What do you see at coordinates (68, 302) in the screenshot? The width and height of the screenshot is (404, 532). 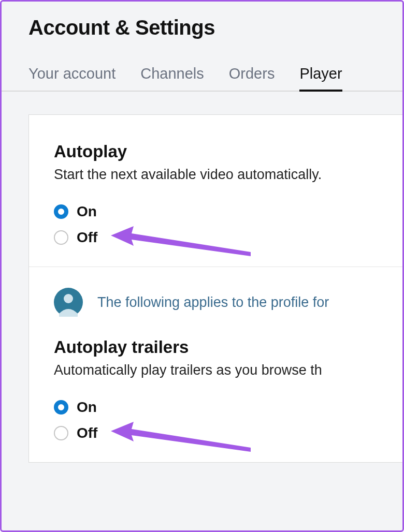 I see `avatar-icon` at bounding box center [68, 302].